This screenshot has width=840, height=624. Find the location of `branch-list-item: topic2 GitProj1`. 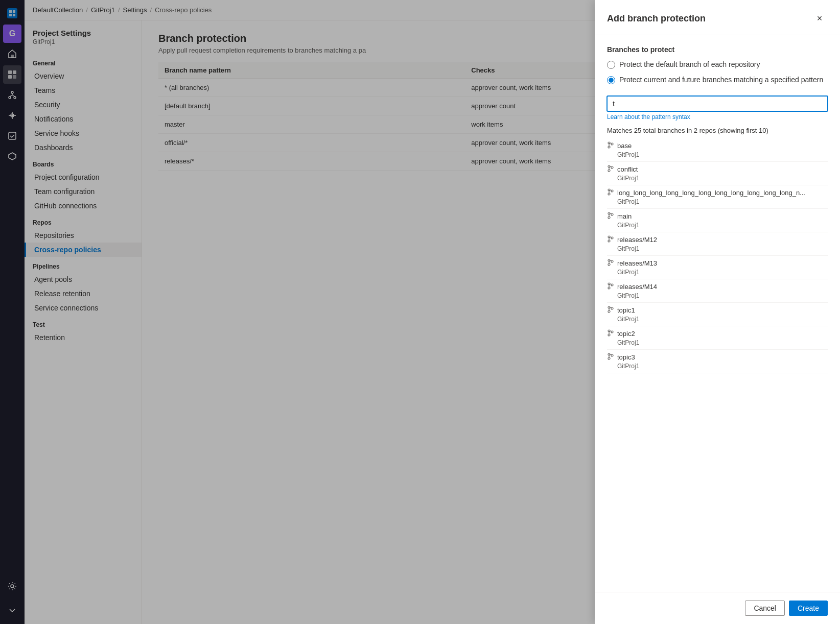

branch-list-item: topic2 GitProj1 is located at coordinates (717, 338).